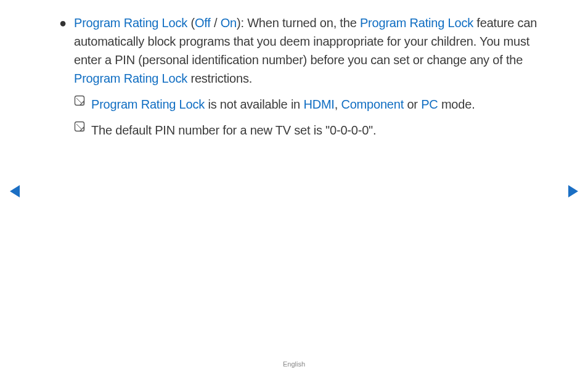 The height and width of the screenshot is (385, 588). Describe the element at coordinates (131, 23) in the screenshot. I see `feature-name: Program Rating Lock` at that location.